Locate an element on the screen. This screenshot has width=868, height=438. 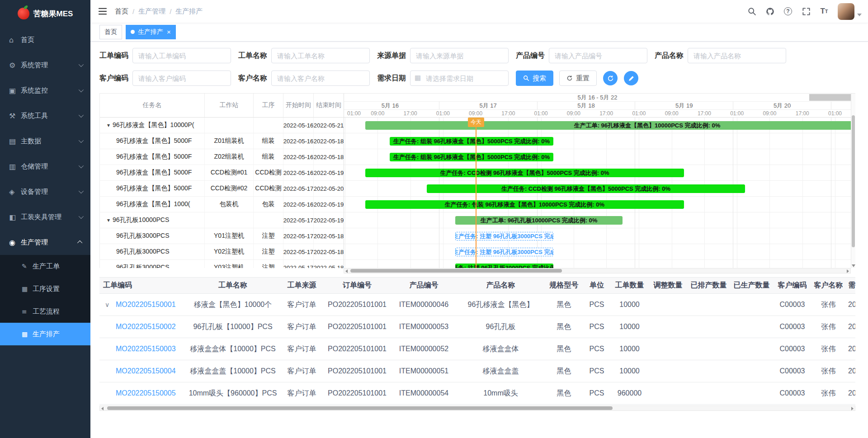
breadcrumb-item-production-management: 生产管理 is located at coordinates (152, 12).